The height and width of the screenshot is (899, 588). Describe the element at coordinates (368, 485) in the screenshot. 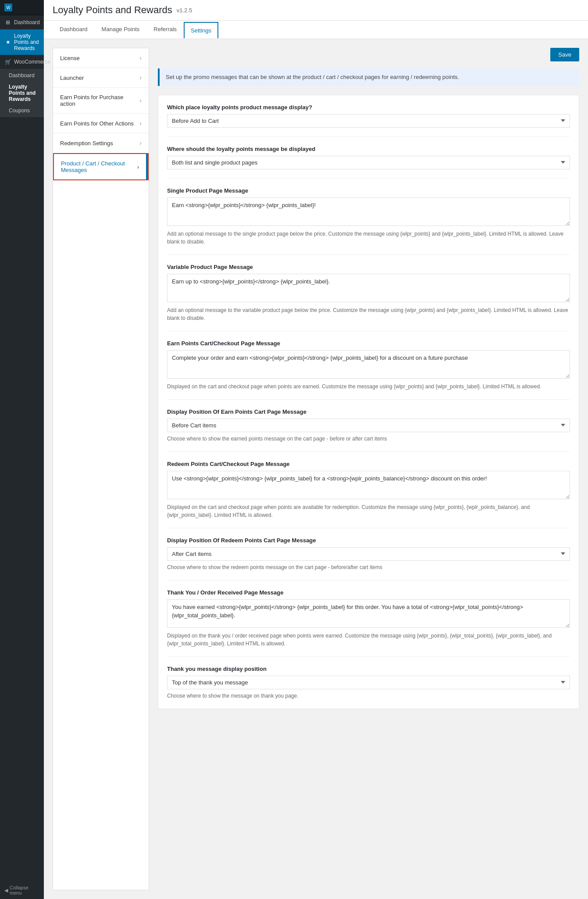

I see `redeem-cart-textarea: Use <strong>{wlpr_points}</strong> {wlpr…` at that location.